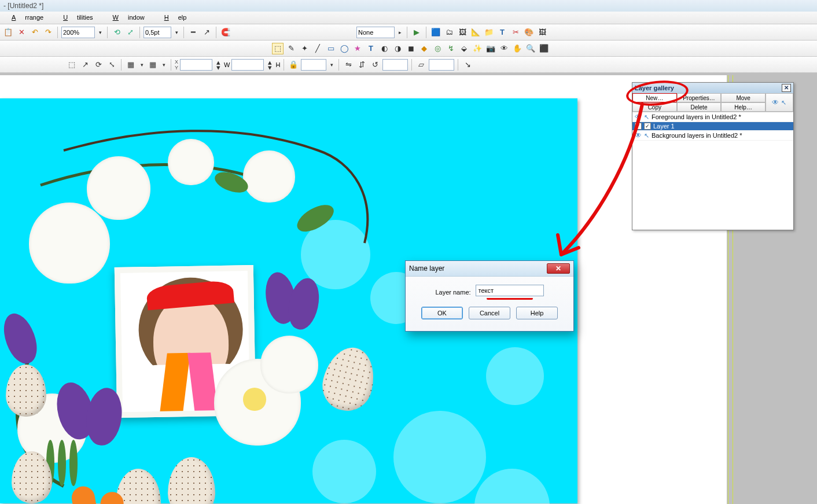 The height and width of the screenshot is (504, 817). What do you see at coordinates (128, 17) in the screenshot?
I see `menu-window: Window` at bounding box center [128, 17].